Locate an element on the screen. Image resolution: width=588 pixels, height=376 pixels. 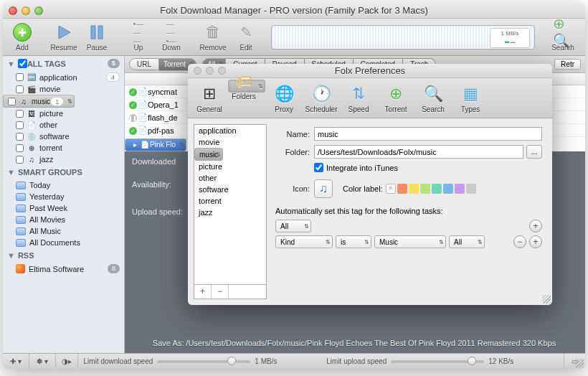
up-button: •——— Up is located at coordinates (138, 37).